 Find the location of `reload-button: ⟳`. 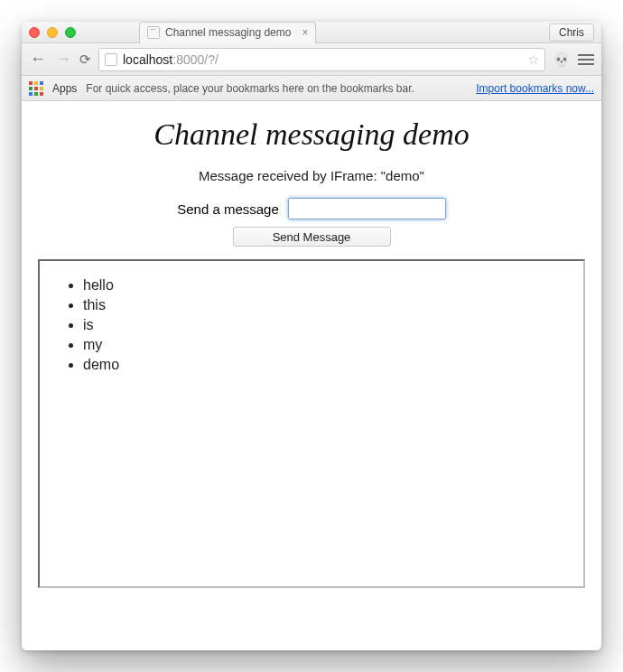

reload-button: ⟳ is located at coordinates (85, 60).